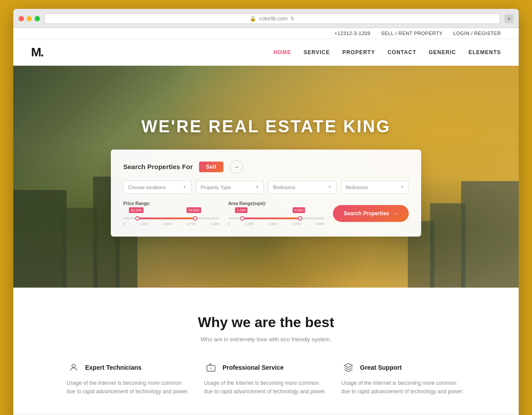  What do you see at coordinates (167, 224) in the screenshot?
I see `price-tick-2: 2,500` at bounding box center [167, 224].